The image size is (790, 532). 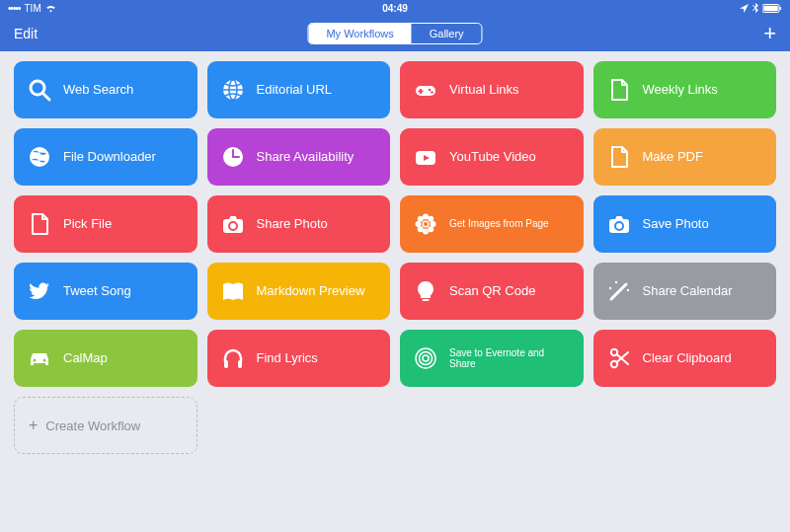 I want to click on book-icon, so click(x=233, y=291).